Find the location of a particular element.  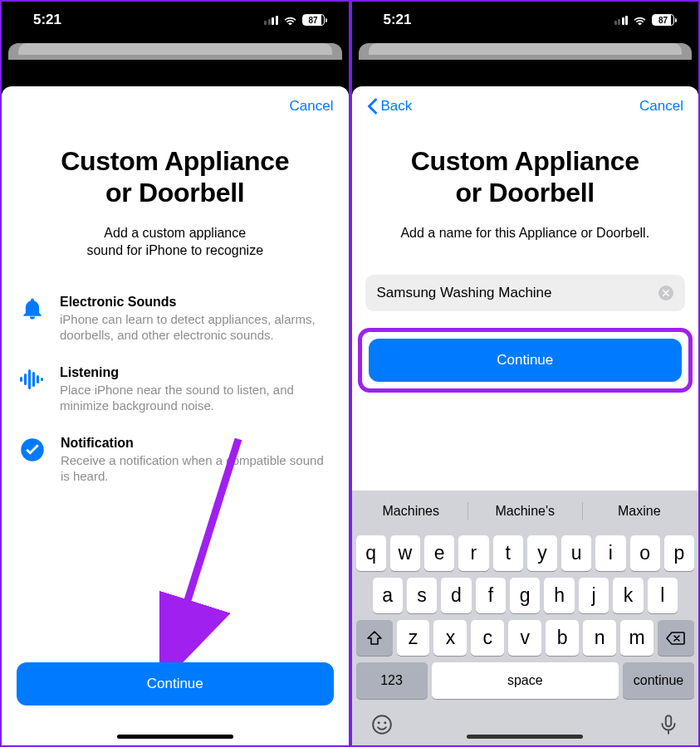

waveform-icon is located at coordinates (32, 378).